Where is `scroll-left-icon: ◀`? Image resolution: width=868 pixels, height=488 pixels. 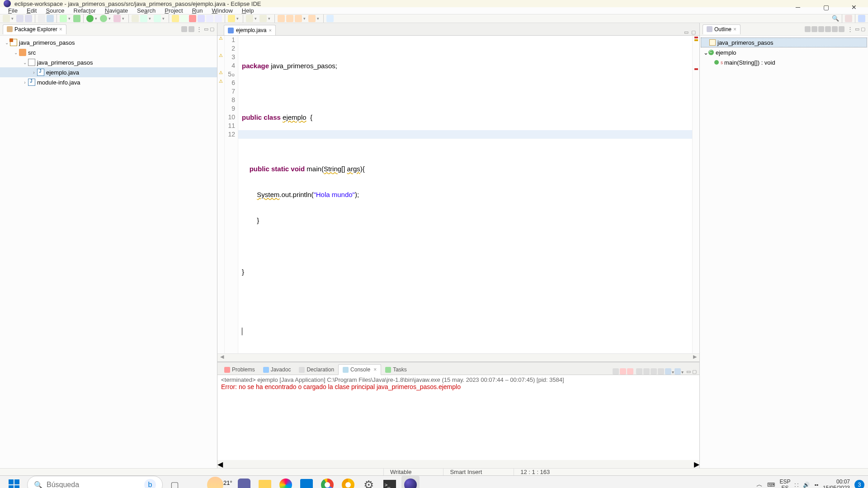 scroll-left-icon: ◀ is located at coordinates (220, 464).